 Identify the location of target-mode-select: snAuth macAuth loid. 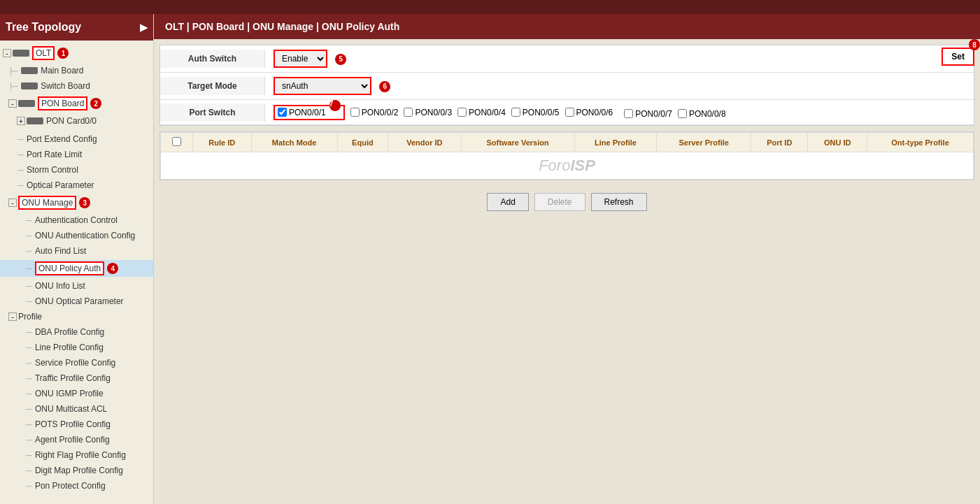
(322, 86).